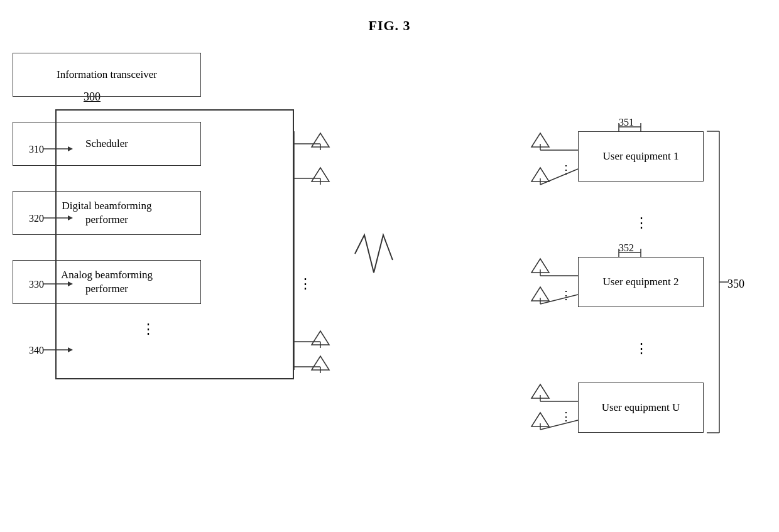 The height and width of the screenshot is (532, 779). I want to click on vdots-ue-between1-2: ⋮, so click(642, 223).